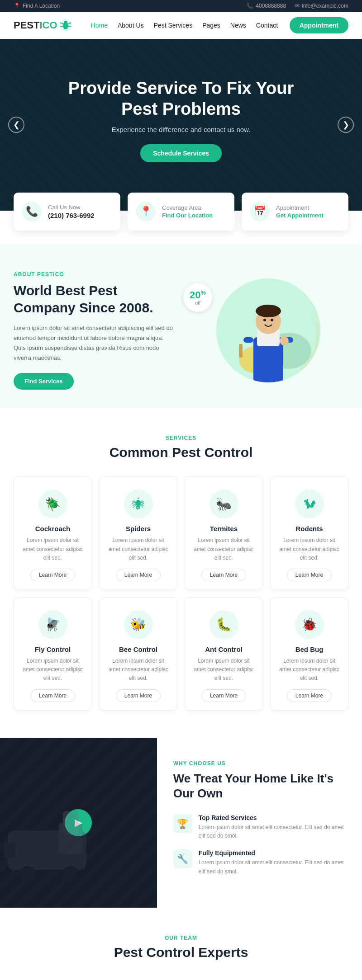 The height and width of the screenshot is (980, 362). I want to click on nav-pages: Pages, so click(211, 25).